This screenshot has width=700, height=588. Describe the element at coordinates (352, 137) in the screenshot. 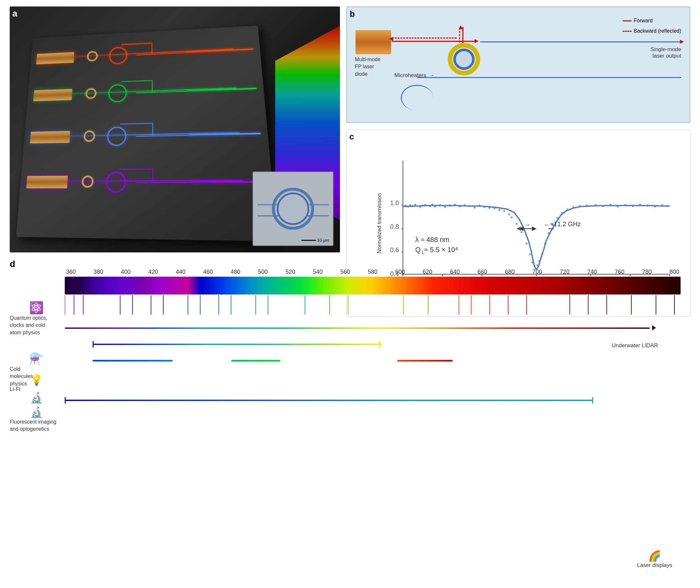

I see `panel-c-label: c` at that location.